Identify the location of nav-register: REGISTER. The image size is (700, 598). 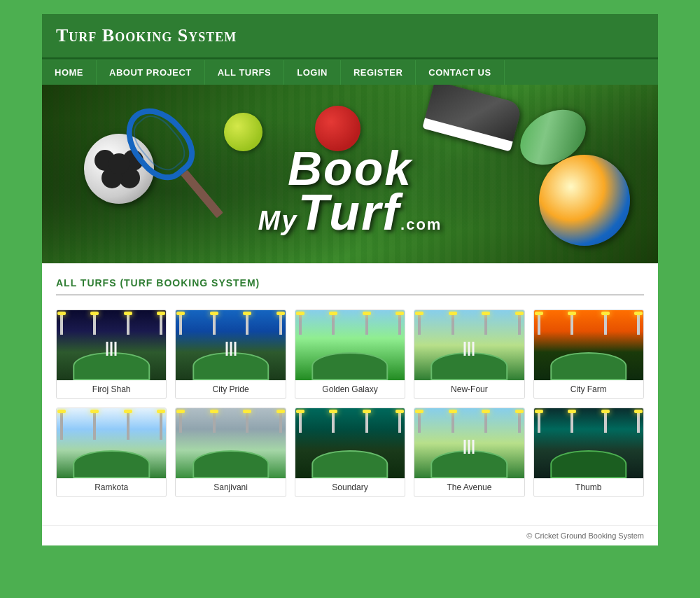
(378, 73).